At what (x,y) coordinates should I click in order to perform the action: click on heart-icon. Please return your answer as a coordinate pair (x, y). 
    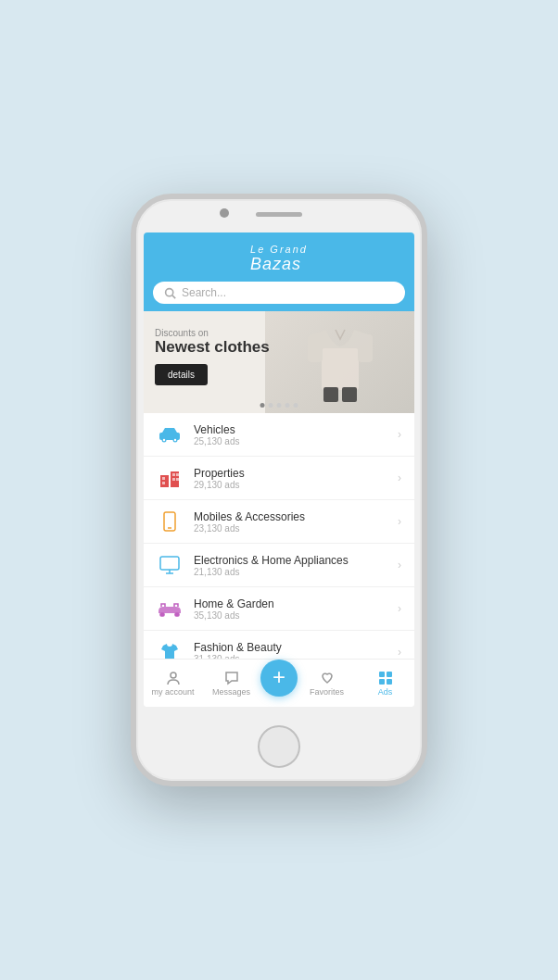
    Looking at the image, I should click on (327, 678).